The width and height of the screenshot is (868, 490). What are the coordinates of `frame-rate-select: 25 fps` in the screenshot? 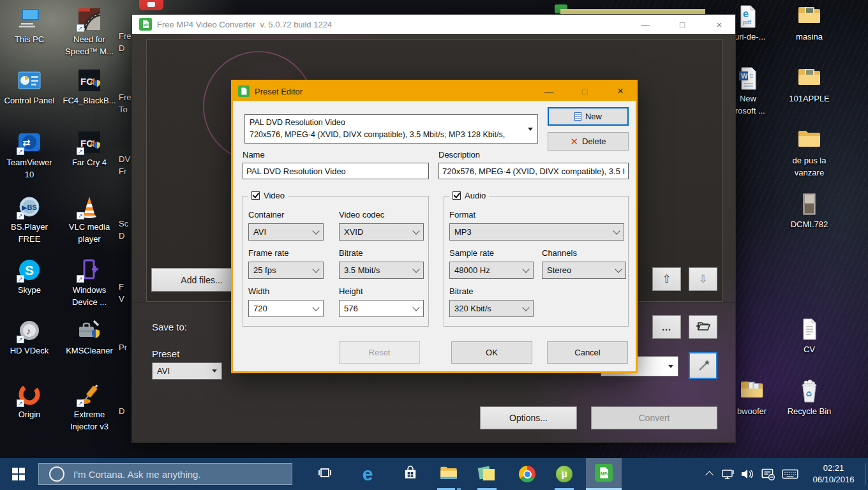 It's located at (286, 271).